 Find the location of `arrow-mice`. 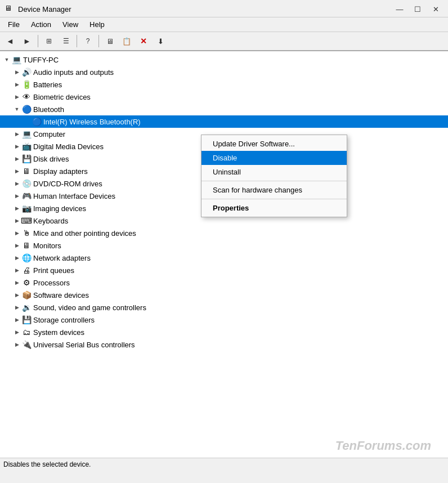

arrow-mice is located at coordinates (17, 233).